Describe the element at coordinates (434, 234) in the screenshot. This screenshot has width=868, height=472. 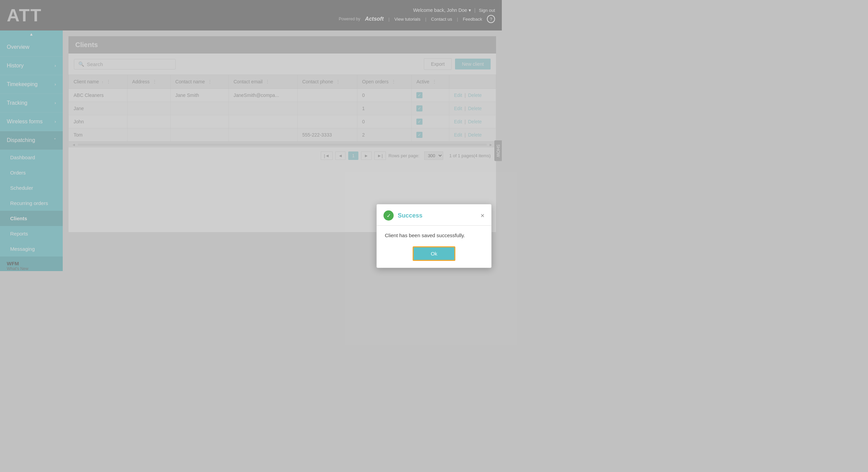
I see `modal-body: Client has been saved successfully.` at that location.